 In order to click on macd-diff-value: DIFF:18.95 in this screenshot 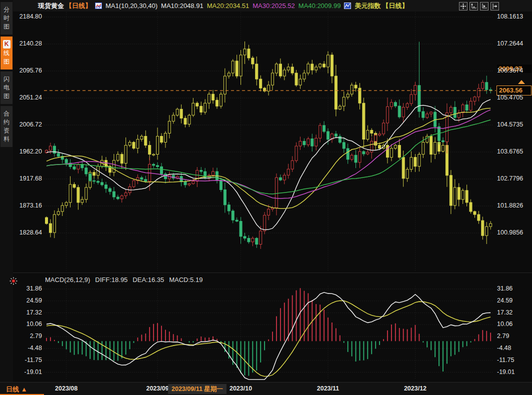, I will do `click(111, 280)`.